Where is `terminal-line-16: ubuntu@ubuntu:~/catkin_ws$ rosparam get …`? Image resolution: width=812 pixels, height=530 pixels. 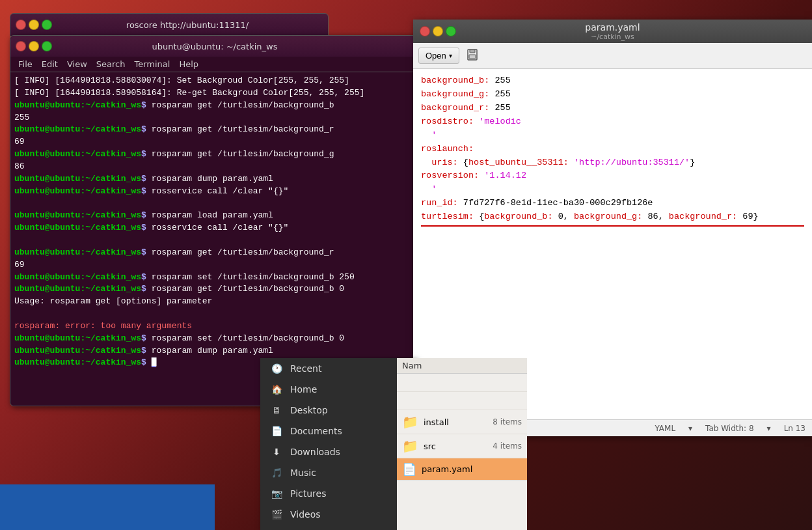
terminal-line-16: ubuntu@ubuntu:~/catkin_ws$ rosparam get … is located at coordinates (215, 289).